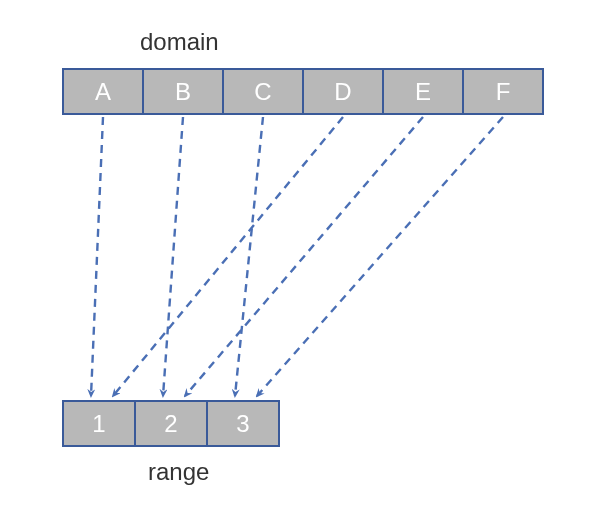  Describe the element at coordinates (180, 42) in the screenshot. I see `domain-label: domain` at that location.